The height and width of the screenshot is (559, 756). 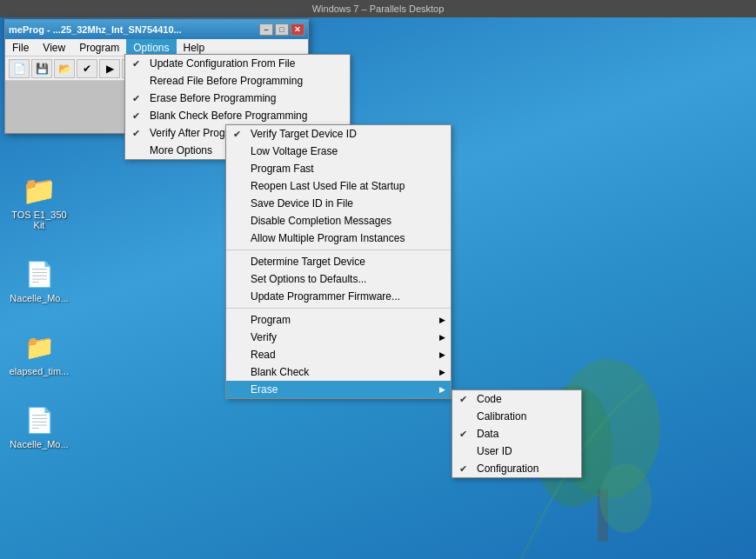 What do you see at coordinates (136, 116) in the screenshot?
I see `check-blank-check: ✔` at bounding box center [136, 116].